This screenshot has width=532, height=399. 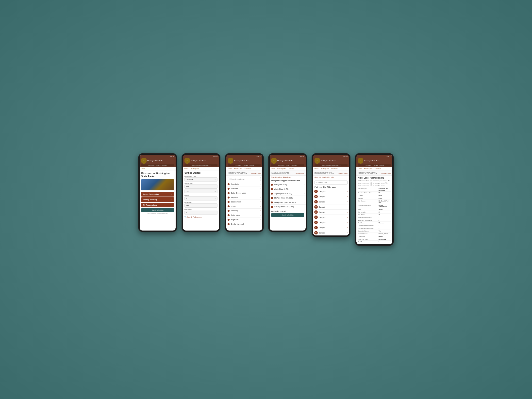 I want to click on sign-in-bar-4: Sign In, so click(x=288, y=156).